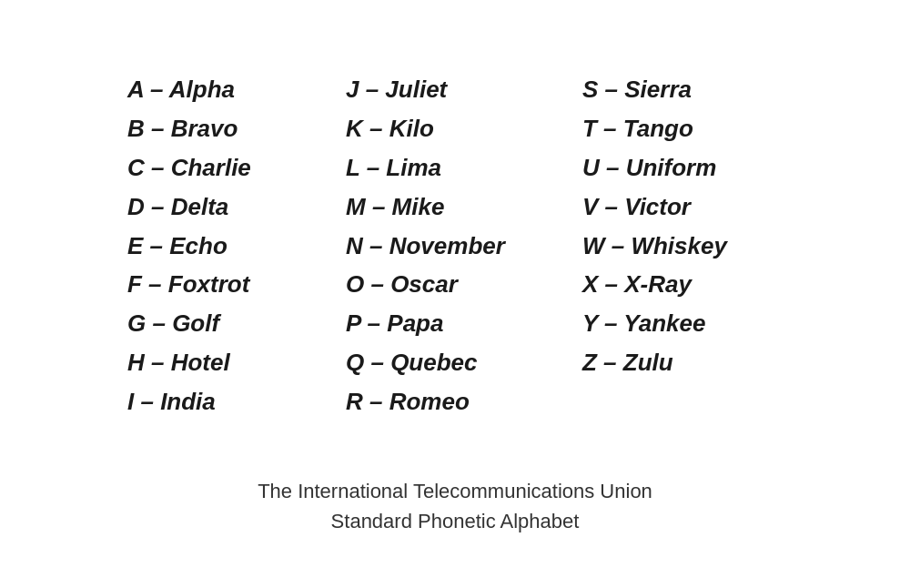  Describe the element at coordinates (682, 246) in the screenshot. I see `column-3: S – SierraT – TangoU – UniformV – Victor…` at that location.